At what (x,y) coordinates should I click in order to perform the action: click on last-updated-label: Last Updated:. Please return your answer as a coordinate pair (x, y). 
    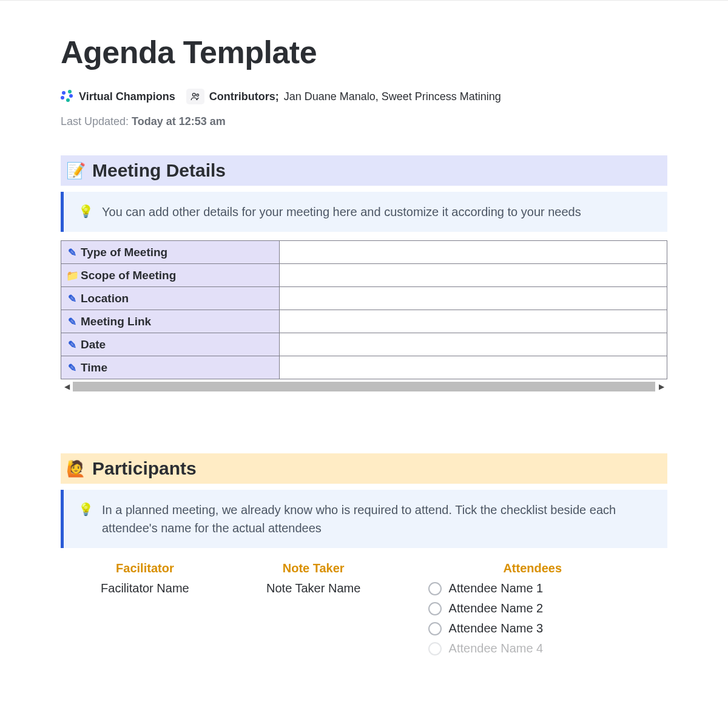
    Looking at the image, I should click on (95, 121).